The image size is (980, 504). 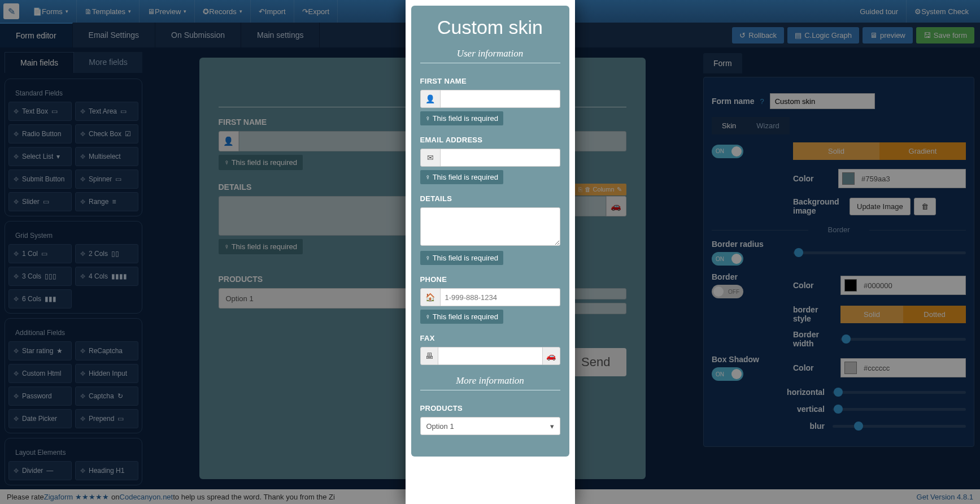 What do you see at coordinates (107, 157) in the screenshot?
I see `field-multiselect: ✥Multiselect` at bounding box center [107, 157].